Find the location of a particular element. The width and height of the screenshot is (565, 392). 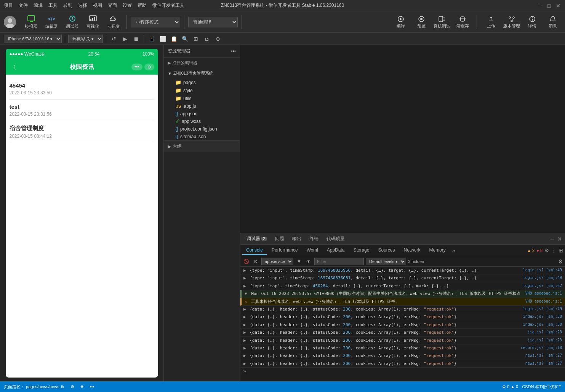

menu-item-edit: 编辑 is located at coordinates (38, 5).